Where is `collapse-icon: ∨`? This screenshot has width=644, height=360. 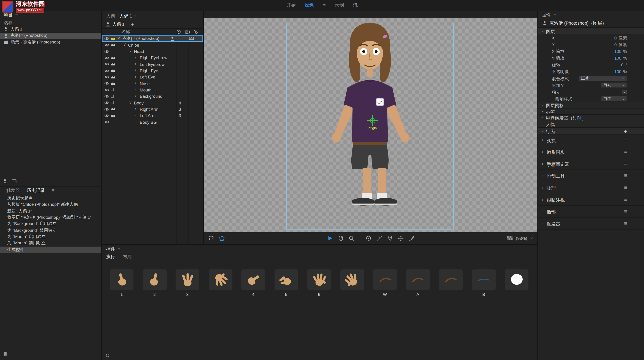
collapse-icon: ∨ is located at coordinates (542, 31).